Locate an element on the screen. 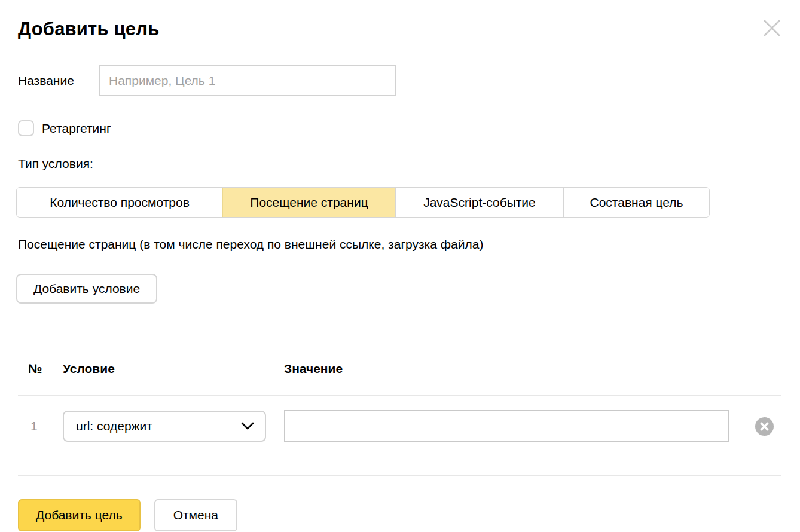  tab-pageview-count: Количество просмотров is located at coordinates (120, 202).